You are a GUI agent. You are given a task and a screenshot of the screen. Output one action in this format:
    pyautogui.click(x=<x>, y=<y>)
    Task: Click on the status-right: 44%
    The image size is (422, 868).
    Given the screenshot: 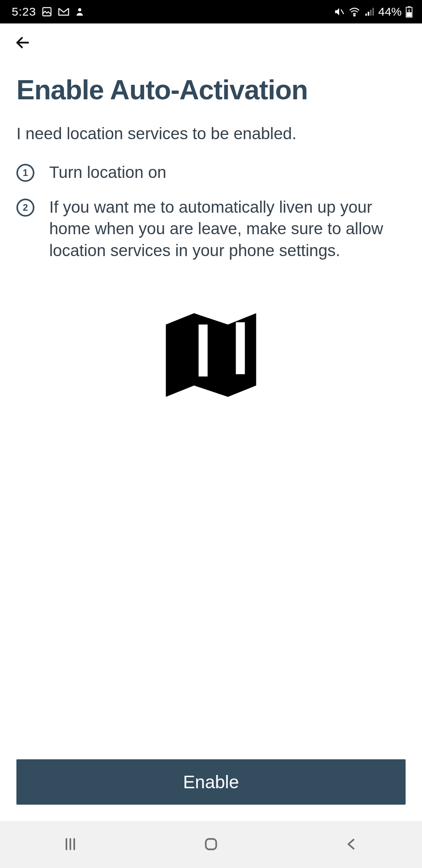 What is the action you would take?
    pyautogui.click(x=373, y=12)
    